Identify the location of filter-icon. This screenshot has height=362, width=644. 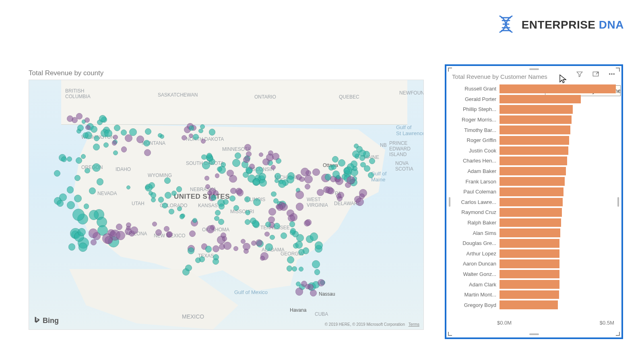
(580, 74).